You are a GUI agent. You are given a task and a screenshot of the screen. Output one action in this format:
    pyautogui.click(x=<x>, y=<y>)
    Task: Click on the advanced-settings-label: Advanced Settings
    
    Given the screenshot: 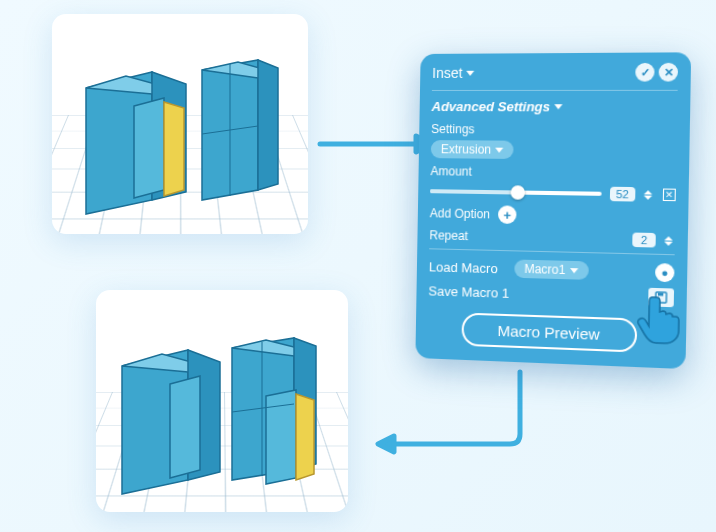 What is the action you would take?
    pyautogui.click(x=490, y=106)
    